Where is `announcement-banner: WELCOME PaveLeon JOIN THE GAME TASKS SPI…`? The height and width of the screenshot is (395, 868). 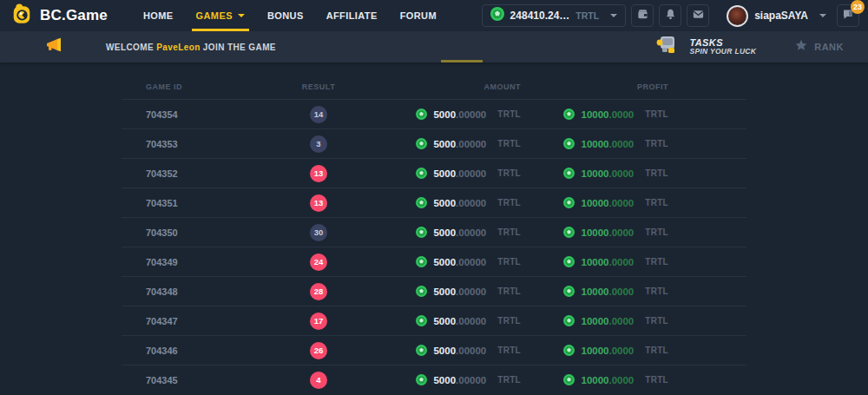 announcement-banner: WELCOME PaveLeon JOIN THE GAME TASKS SPI… is located at coordinates (434, 47).